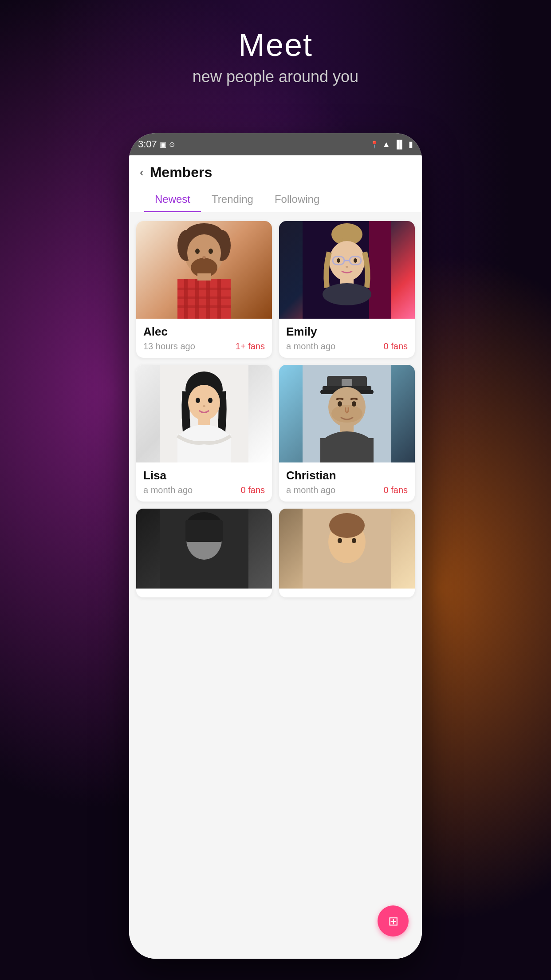  What do you see at coordinates (276, 77) in the screenshot?
I see `hero-subtitle: new people around you` at bounding box center [276, 77].